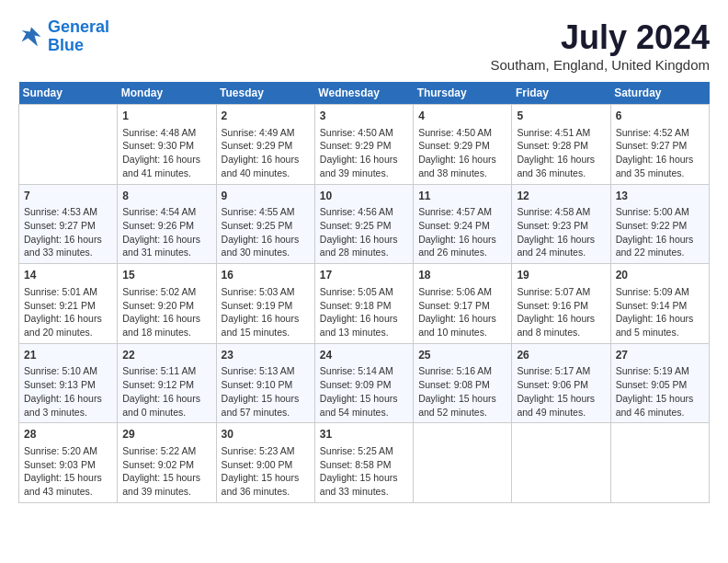 Image resolution: width=728 pixels, height=563 pixels. Describe the element at coordinates (463, 224) in the screenshot. I see `day-cell: 11Sunrise: 4:57 AM Sunset: 9:24 PM Dayli…` at that location.